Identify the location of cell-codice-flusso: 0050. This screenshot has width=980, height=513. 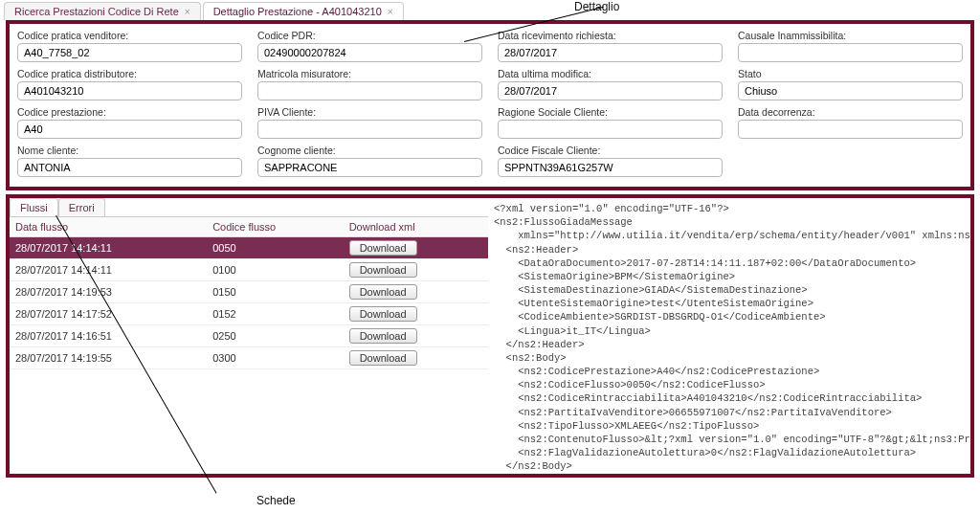
(275, 249).